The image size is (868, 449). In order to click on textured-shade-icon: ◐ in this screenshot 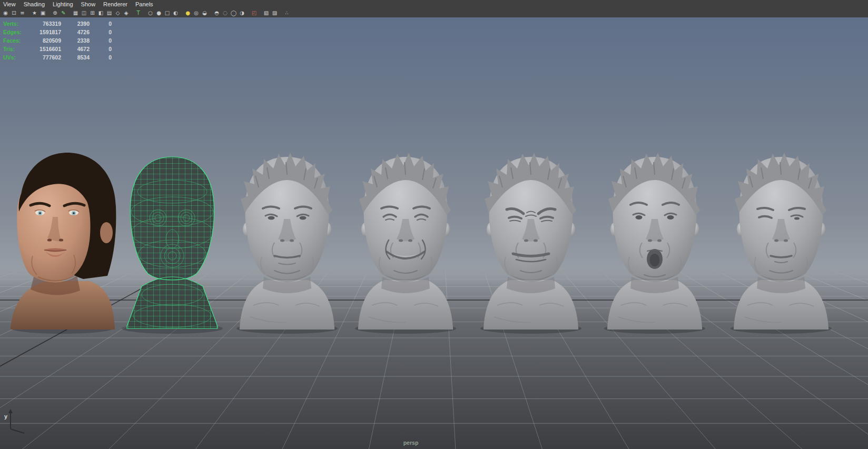, I will do `click(176, 13)`.